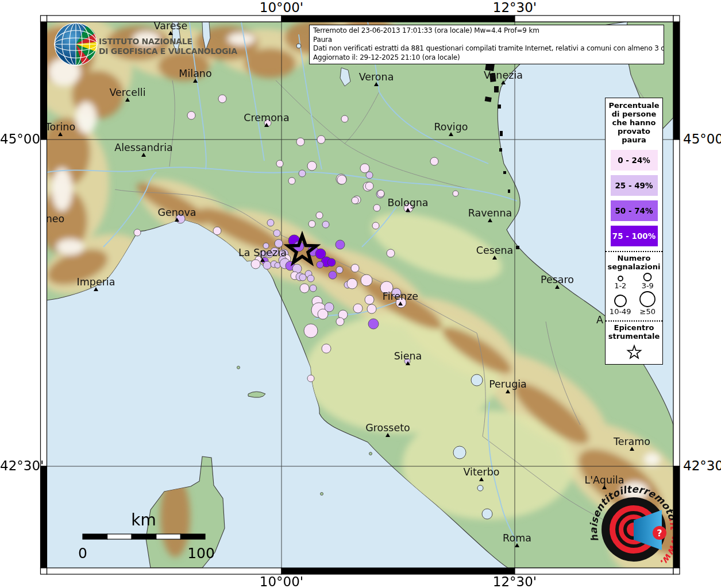  I want to click on question-mark: ?, so click(660, 533).